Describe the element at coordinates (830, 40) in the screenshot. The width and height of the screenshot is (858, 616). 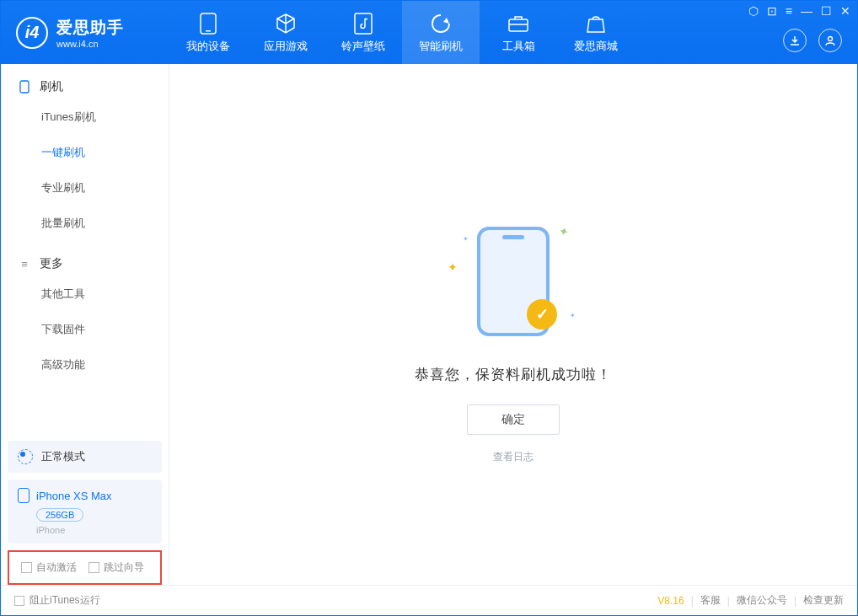
I see `user-icon` at that location.